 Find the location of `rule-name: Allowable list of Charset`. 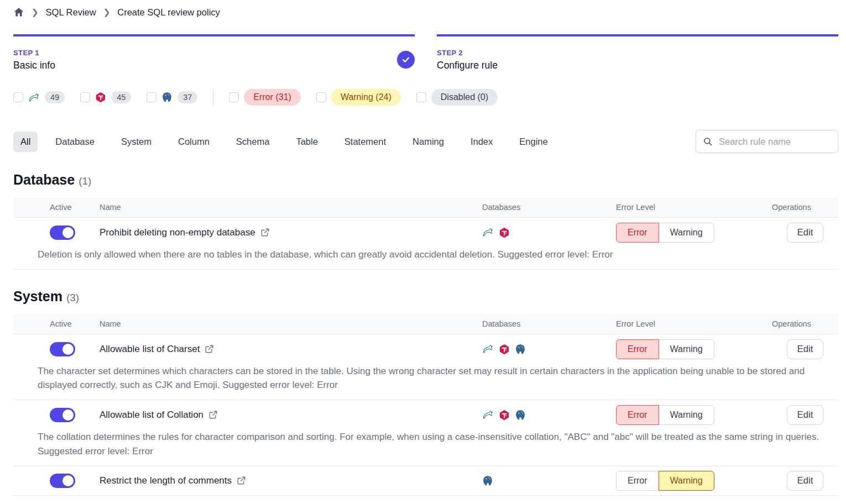

rule-name: Allowable list of Charset is located at coordinates (149, 349).